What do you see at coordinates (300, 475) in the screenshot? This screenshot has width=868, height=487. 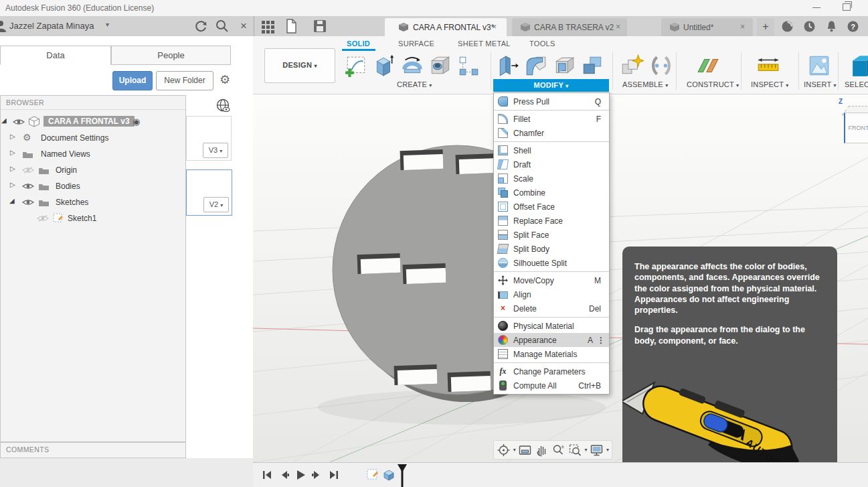 I see `timeline-play-icon` at bounding box center [300, 475].